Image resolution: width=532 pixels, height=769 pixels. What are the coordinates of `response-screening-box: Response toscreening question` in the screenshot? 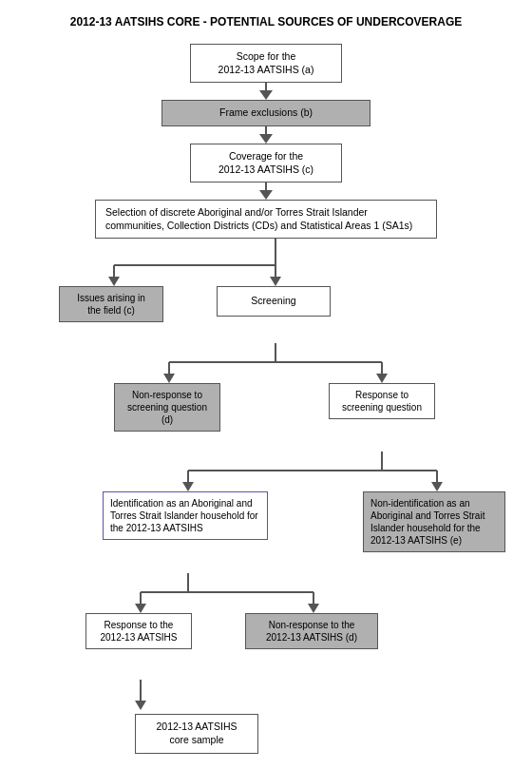 It's located at (382, 401).